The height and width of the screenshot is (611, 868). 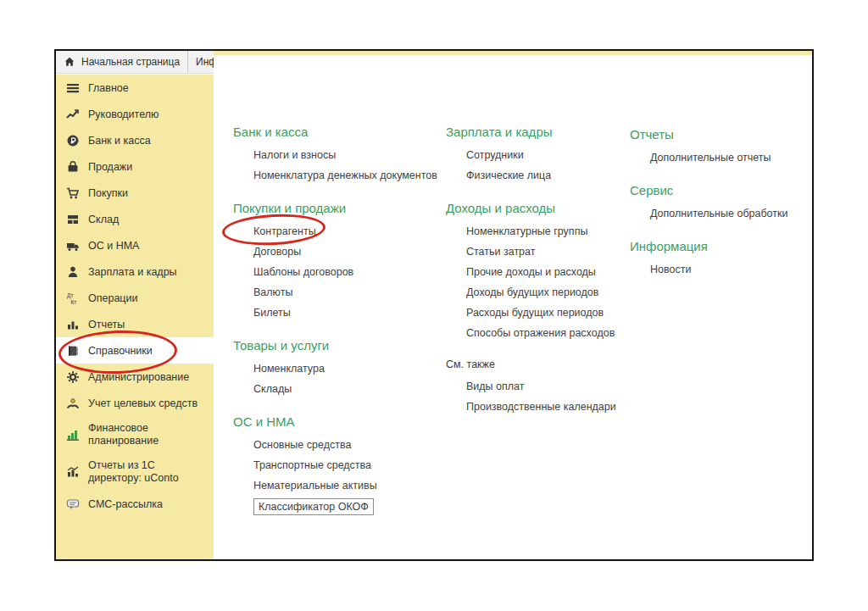 What do you see at coordinates (336, 208) in the screenshot?
I see `section-title: Покупки и продажи` at bounding box center [336, 208].